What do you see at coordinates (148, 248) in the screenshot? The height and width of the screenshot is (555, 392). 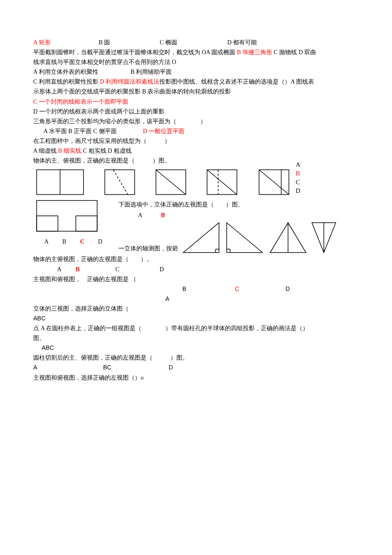 I see `mid-line3: 一立体的轴测图，按箭` at bounding box center [148, 248].